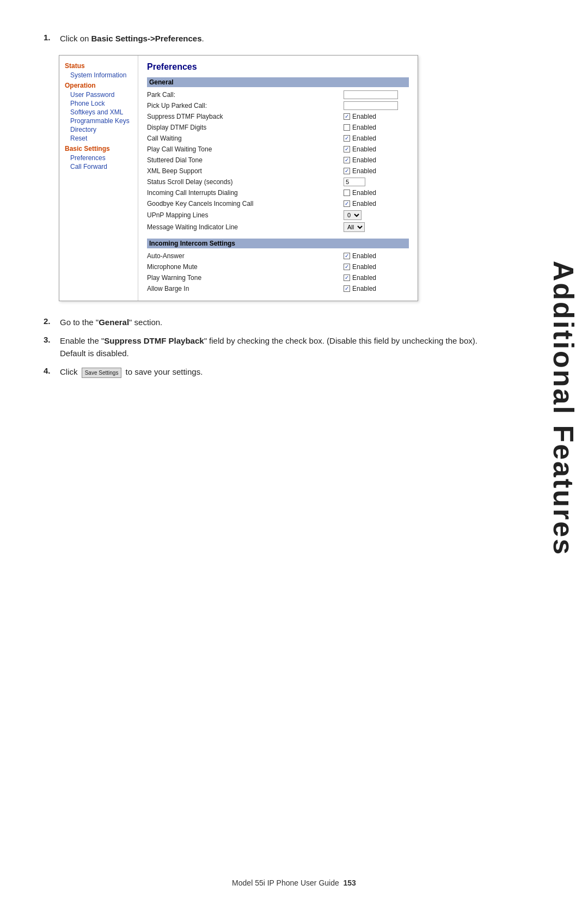  Describe the element at coordinates (245, 256) in the screenshot. I see `auto-answer-label: Auto-Answer` at that location.